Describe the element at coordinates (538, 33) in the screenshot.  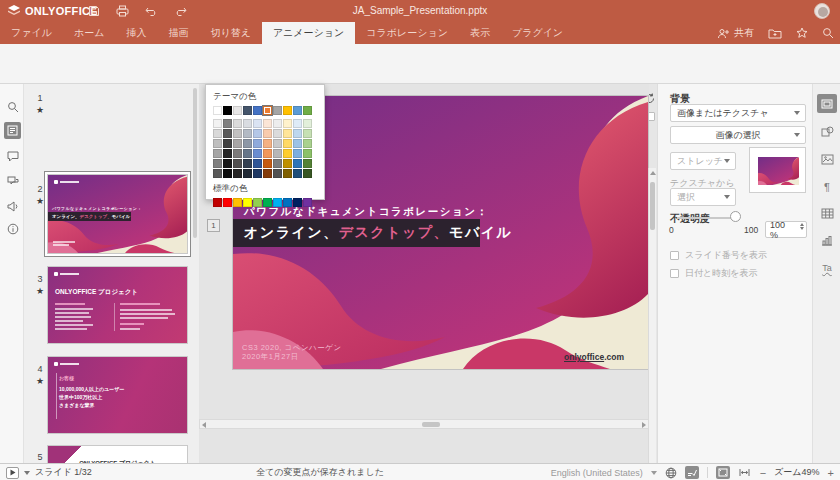
I see `tab-plugins: プラグイン` at that location.